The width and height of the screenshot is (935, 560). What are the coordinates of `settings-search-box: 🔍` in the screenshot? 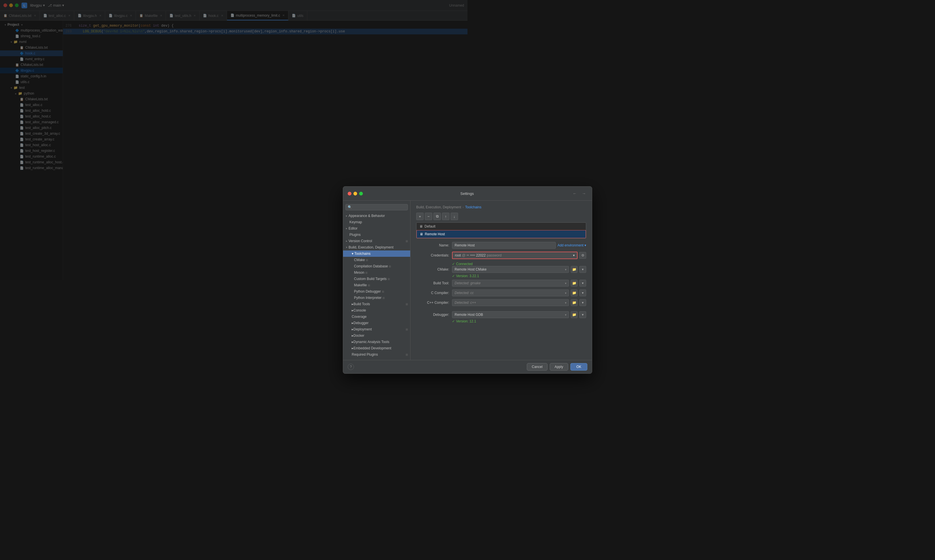 It's located at (377, 207).